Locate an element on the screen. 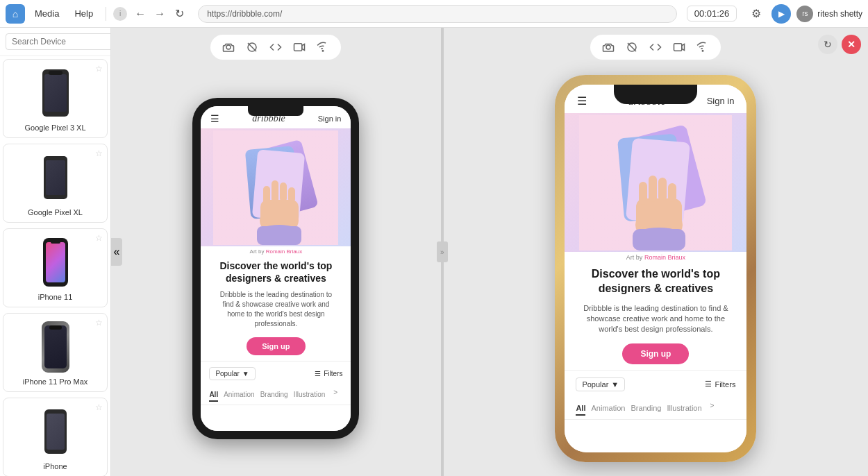 Image resolution: width=868 pixels, height=476 pixels. home-button: ⌂ is located at coordinates (15, 14).